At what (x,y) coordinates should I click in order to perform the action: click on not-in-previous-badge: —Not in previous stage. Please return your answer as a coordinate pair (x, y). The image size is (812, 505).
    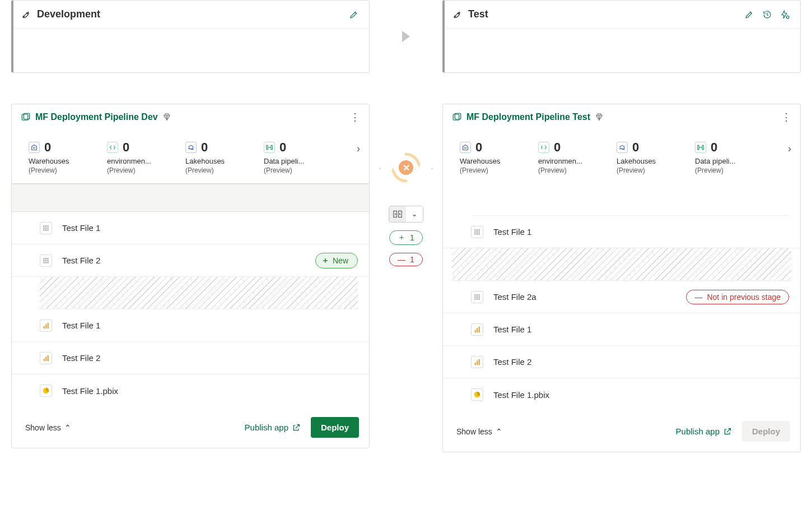
    Looking at the image, I should click on (738, 297).